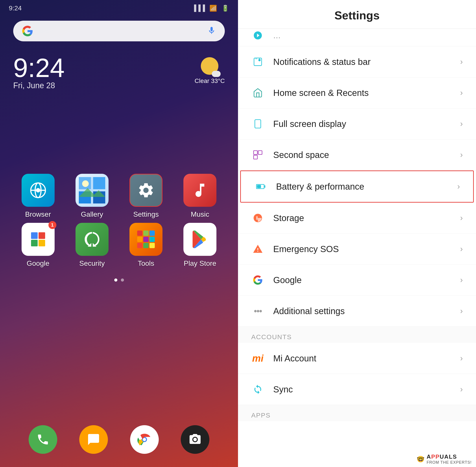  I want to click on battery-text: Battery & performance, so click(367, 187).